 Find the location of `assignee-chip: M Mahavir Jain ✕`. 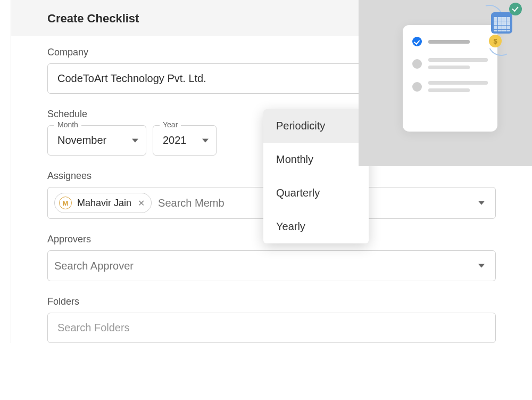

assignee-chip: M Mahavir Jain ✕ is located at coordinates (103, 203).